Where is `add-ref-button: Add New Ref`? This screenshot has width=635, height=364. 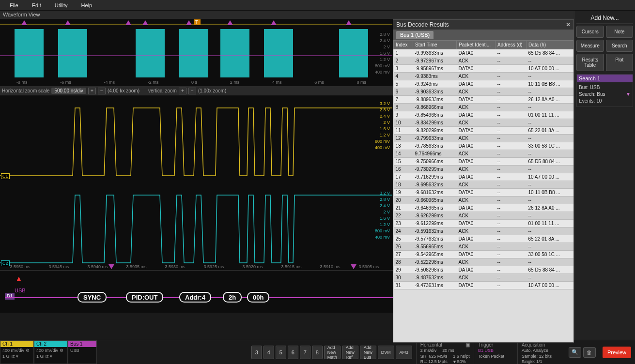 add-ref-button: Add New Ref is located at coordinates (350, 352).